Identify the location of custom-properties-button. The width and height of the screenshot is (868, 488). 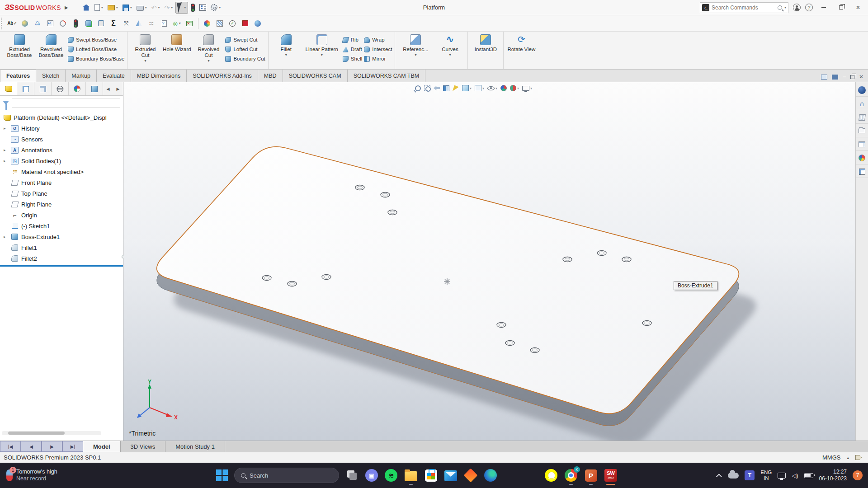
(862, 172).